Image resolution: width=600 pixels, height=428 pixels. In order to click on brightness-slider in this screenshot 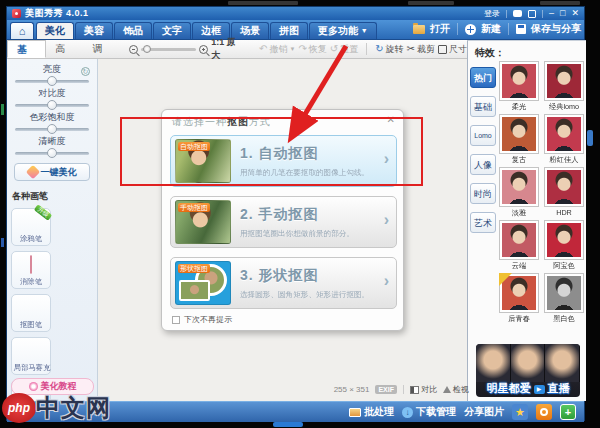, I will do `click(52, 82)`.